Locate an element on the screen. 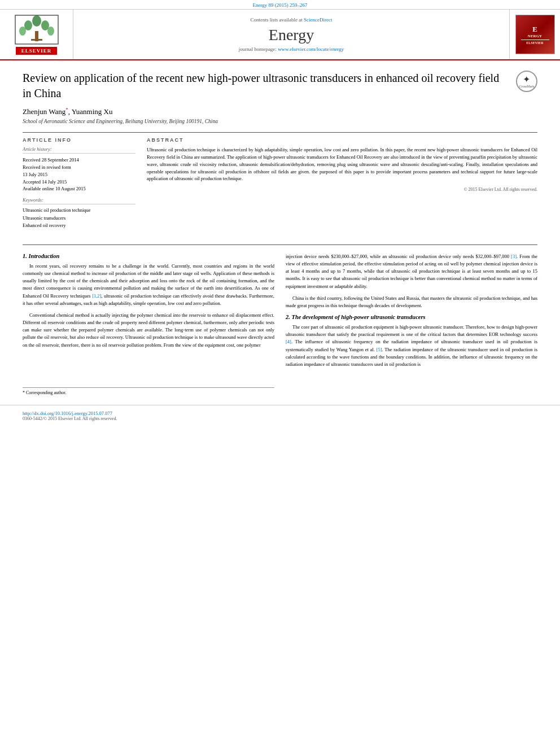 This screenshot has height=747, width=560. corresponding-marker: * is located at coordinates (67, 110).